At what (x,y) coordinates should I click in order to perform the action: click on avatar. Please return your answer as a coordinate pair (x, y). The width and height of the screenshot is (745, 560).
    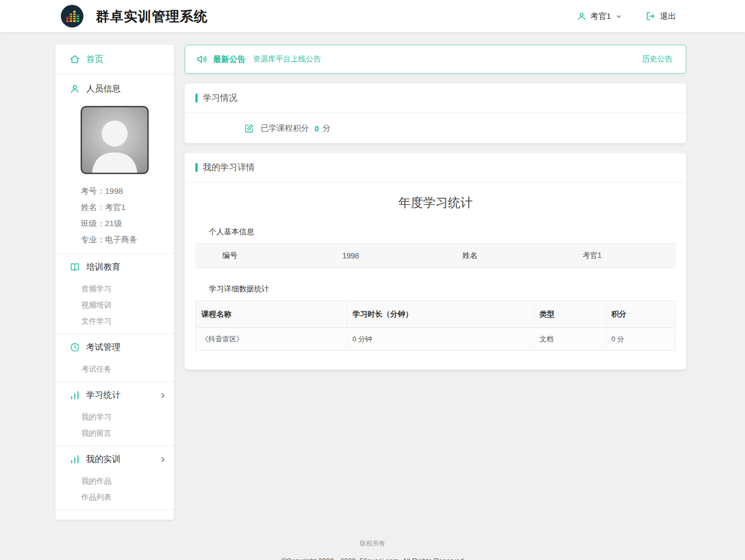
    Looking at the image, I should click on (115, 141).